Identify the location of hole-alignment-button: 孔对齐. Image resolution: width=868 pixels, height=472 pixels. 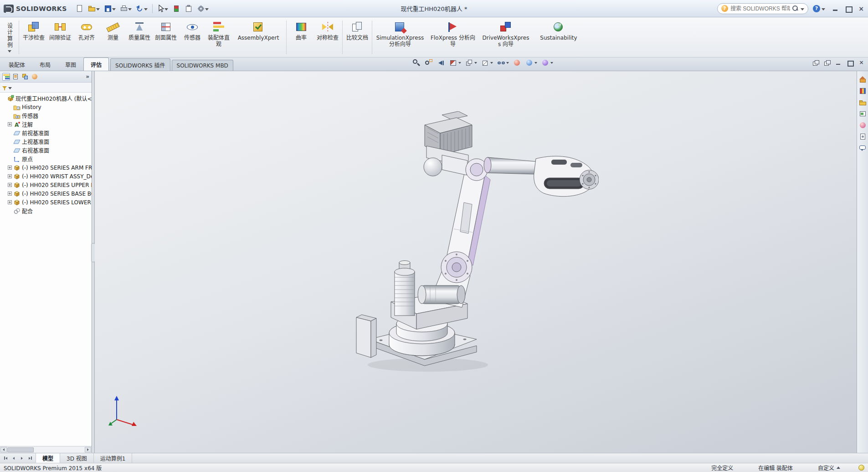
(87, 37).